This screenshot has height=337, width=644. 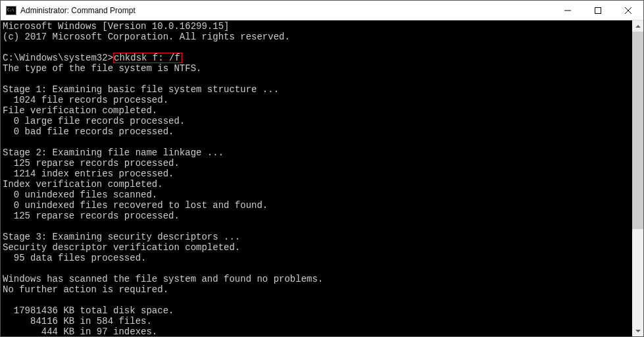 What do you see at coordinates (58, 58) in the screenshot?
I see `console-prompt: C:\Windows\system32>` at bounding box center [58, 58].